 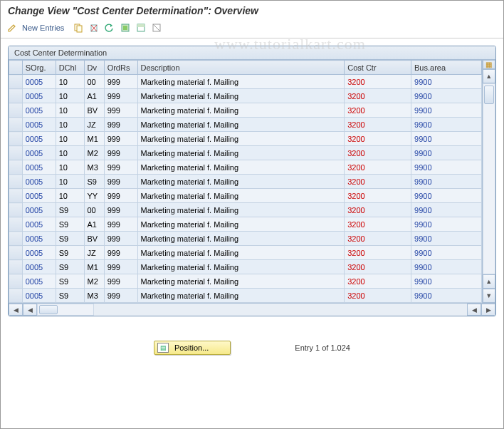 I want to click on table-row: 000510JZ999Marketing material f. Mailing…, so click(x=246, y=125).